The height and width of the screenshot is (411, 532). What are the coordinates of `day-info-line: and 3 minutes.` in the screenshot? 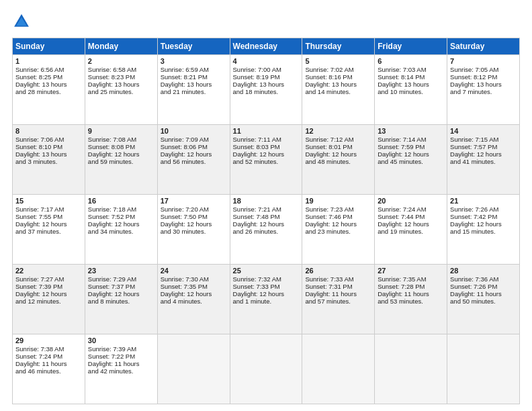 It's located at (48, 161).